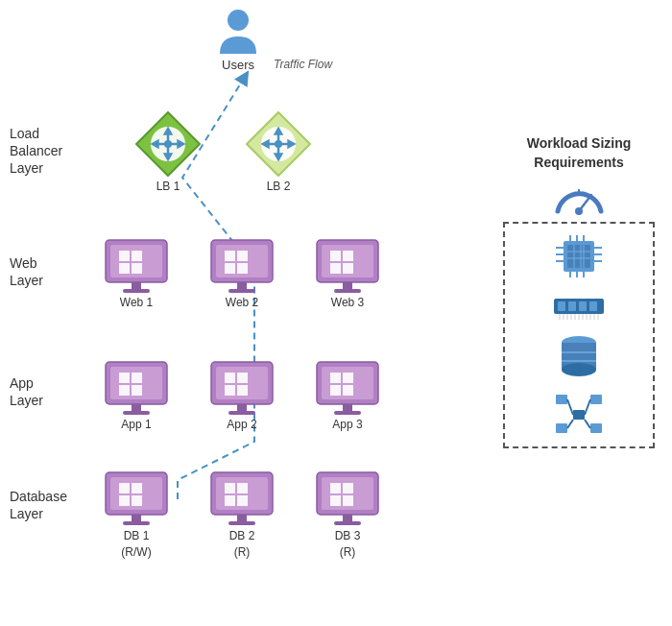 The height and width of the screenshot is (626, 672). Describe the element at coordinates (238, 65) in the screenshot. I see `user-label: Users` at that location.